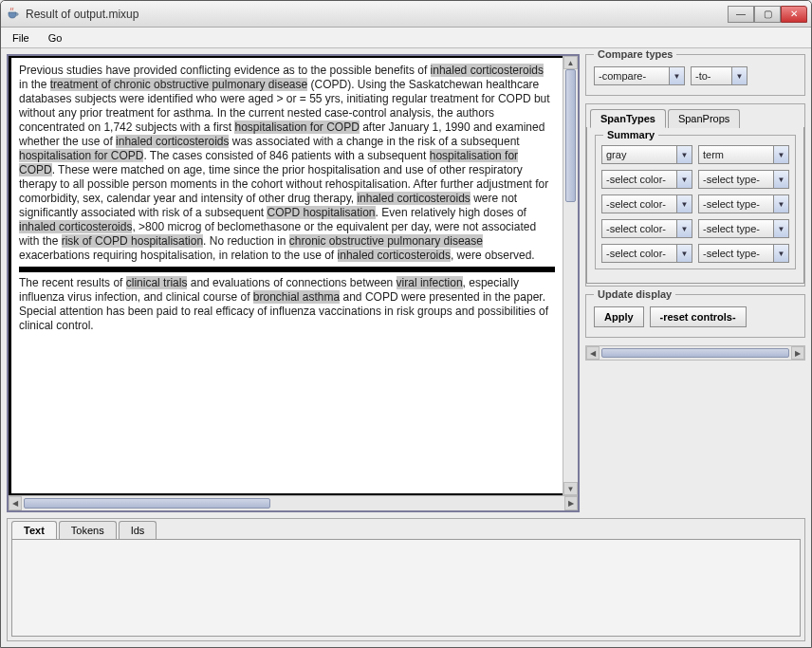  I want to click on apply-button: Apply, so click(618, 317).